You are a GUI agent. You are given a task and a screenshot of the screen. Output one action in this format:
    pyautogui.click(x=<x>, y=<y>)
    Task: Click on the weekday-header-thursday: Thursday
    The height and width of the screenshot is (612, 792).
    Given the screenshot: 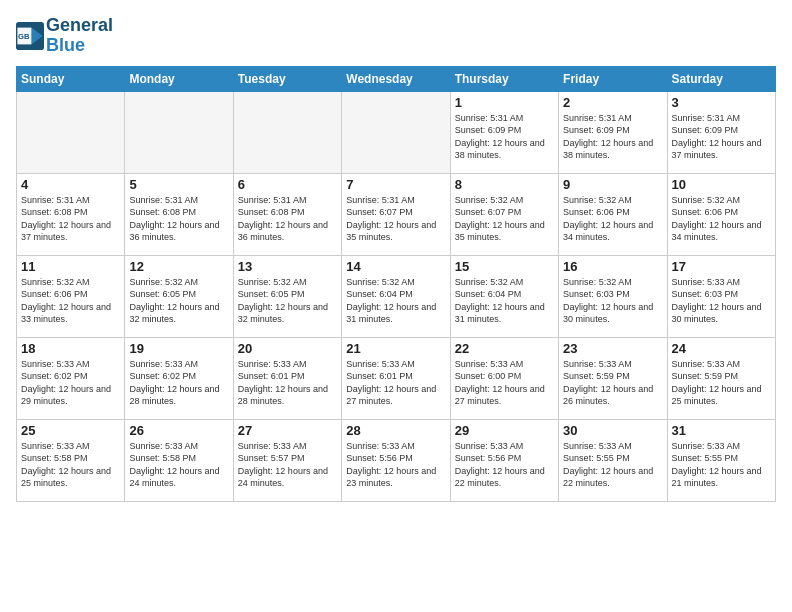 What is the action you would take?
    pyautogui.click(x=504, y=78)
    